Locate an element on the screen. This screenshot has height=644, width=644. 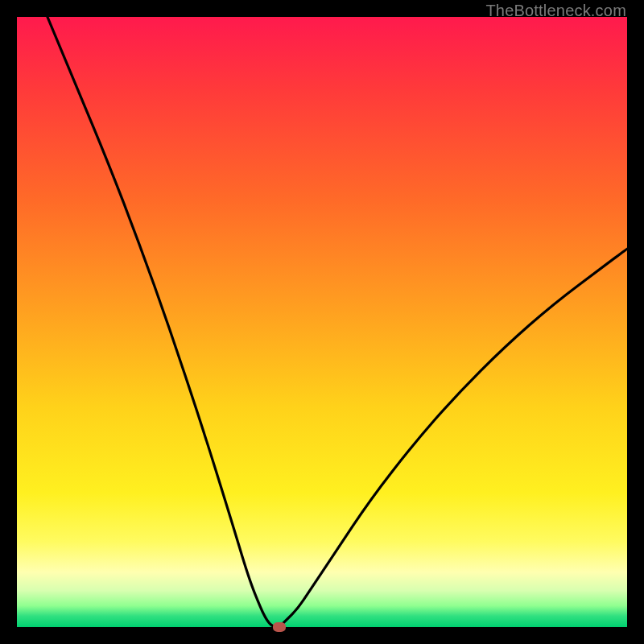
watermark-text: TheBottleneck.com is located at coordinates (555, 11).